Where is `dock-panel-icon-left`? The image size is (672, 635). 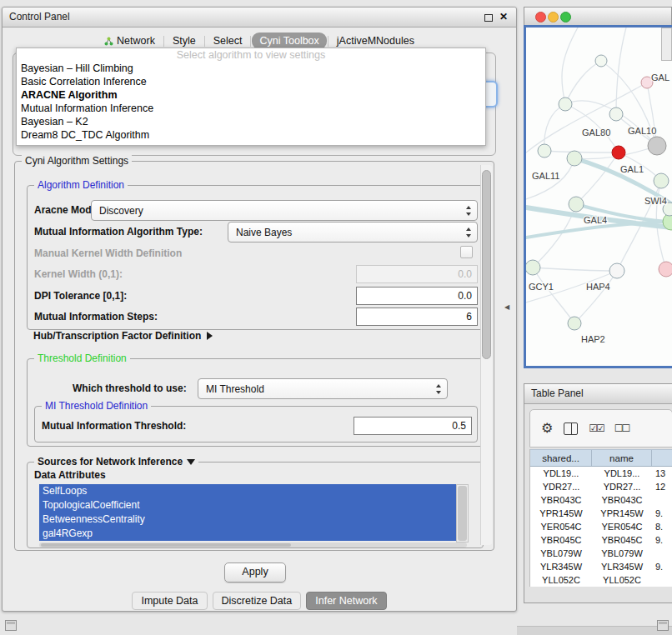 dock-panel-icon-left is located at coordinates (11, 625).